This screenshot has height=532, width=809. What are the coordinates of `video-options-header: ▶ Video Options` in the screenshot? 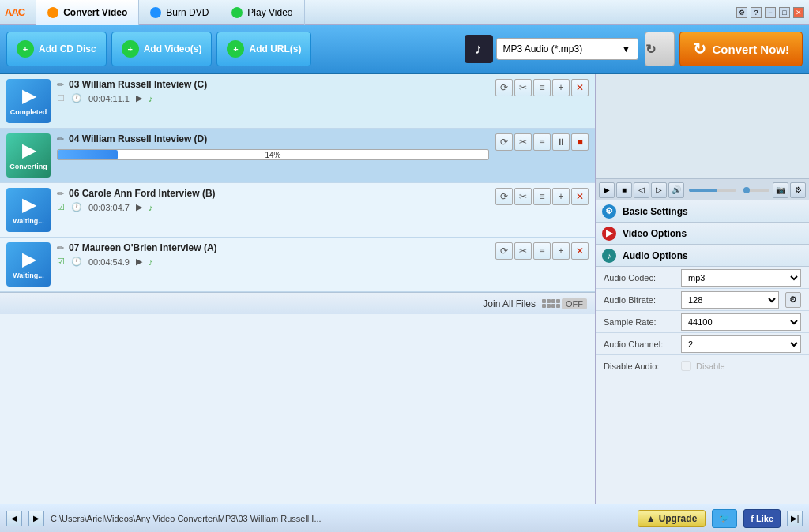 It's located at (702, 234).